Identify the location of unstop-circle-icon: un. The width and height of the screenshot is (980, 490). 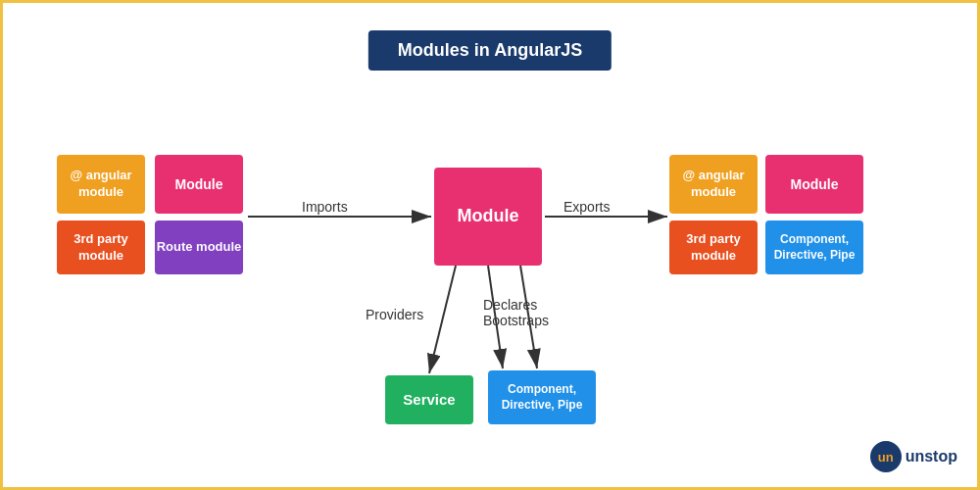
(886, 457).